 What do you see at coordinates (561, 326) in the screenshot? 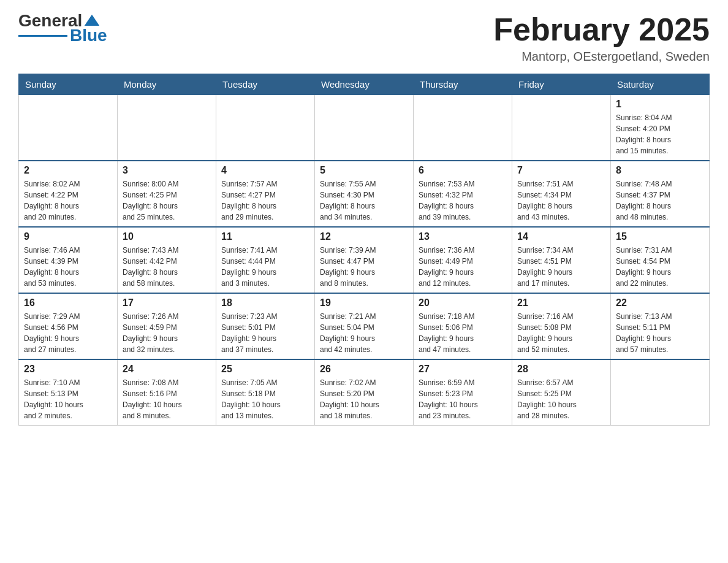
I see `table-row: 21Sunrise: 7:16 AM Sunset: 5:08 PM Dayli…` at bounding box center [561, 326].